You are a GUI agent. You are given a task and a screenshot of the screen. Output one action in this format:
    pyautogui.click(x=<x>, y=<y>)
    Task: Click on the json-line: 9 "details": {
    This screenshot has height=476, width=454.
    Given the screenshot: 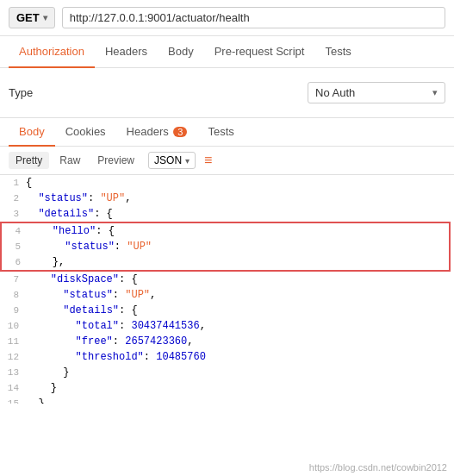 What is the action you would take?
    pyautogui.click(x=227, y=310)
    